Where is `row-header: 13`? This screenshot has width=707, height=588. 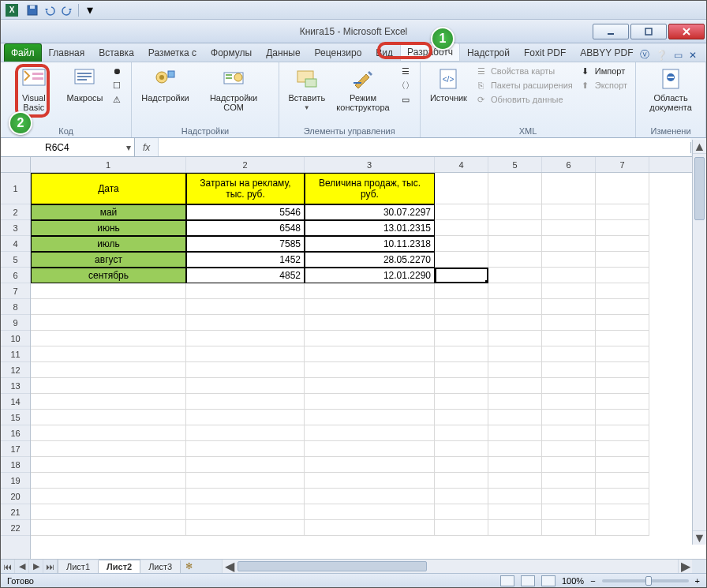 row-header: 13 is located at coordinates (16, 386).